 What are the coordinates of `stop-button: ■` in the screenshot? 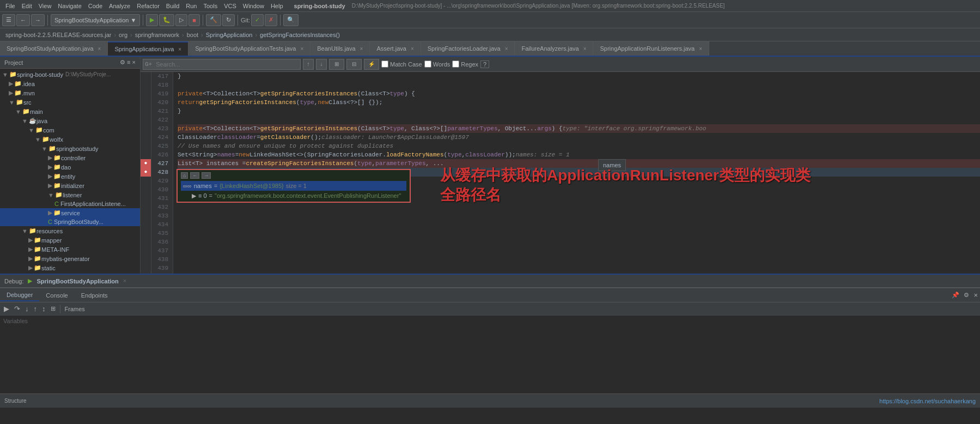 It's located at (194, 20).